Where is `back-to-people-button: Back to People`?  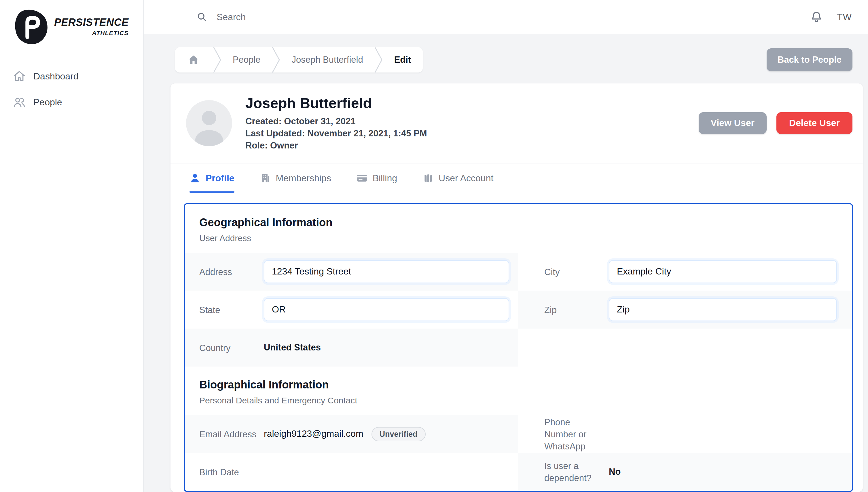
back-to-people-button: Back to People is located at coordinates (810, 60).